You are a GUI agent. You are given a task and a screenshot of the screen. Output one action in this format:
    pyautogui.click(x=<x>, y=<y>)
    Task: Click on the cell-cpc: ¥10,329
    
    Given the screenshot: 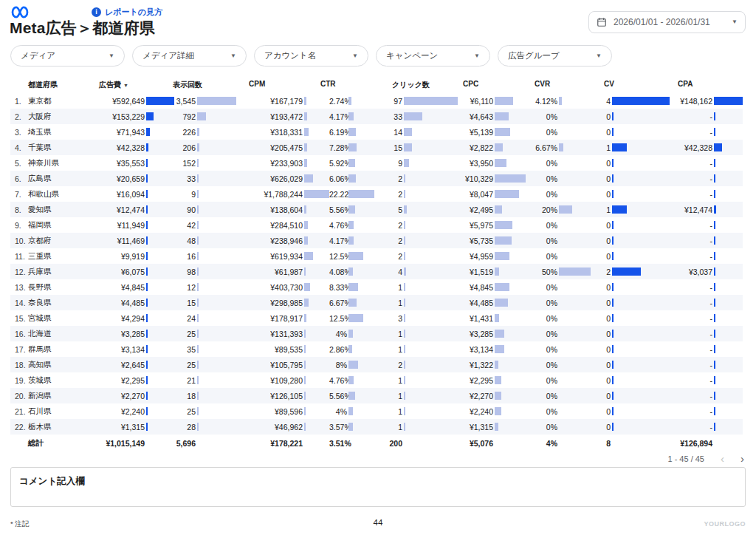 What is the action you would take?
    pyautogui.click(x=492, y=179)
    